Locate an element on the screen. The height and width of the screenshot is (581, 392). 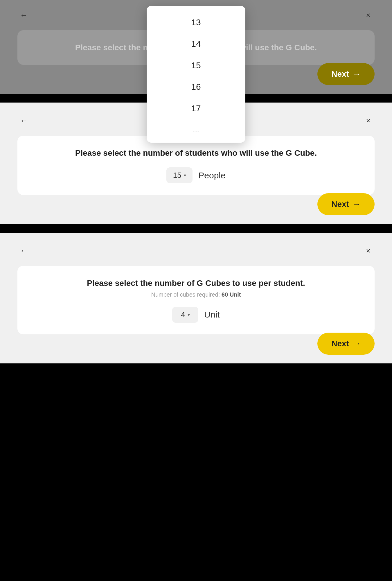
dropdown-item-14: 14 is located at coordinates (196, 44).